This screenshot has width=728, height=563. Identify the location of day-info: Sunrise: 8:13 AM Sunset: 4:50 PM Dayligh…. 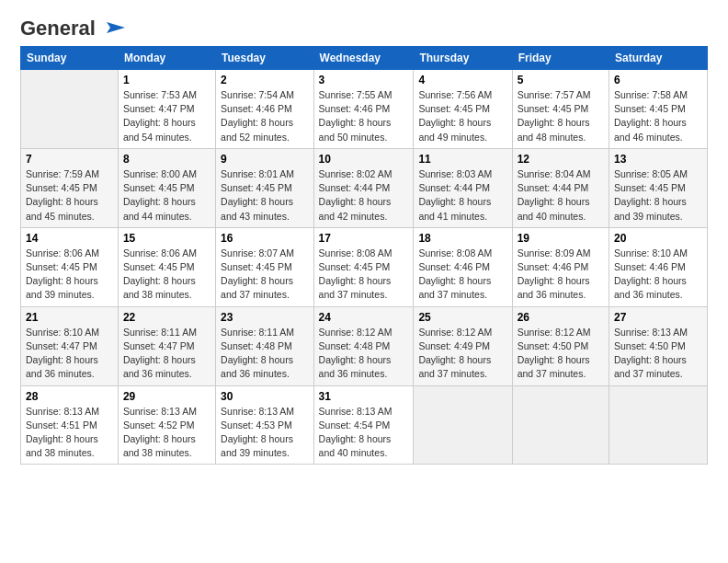
(658, 353).